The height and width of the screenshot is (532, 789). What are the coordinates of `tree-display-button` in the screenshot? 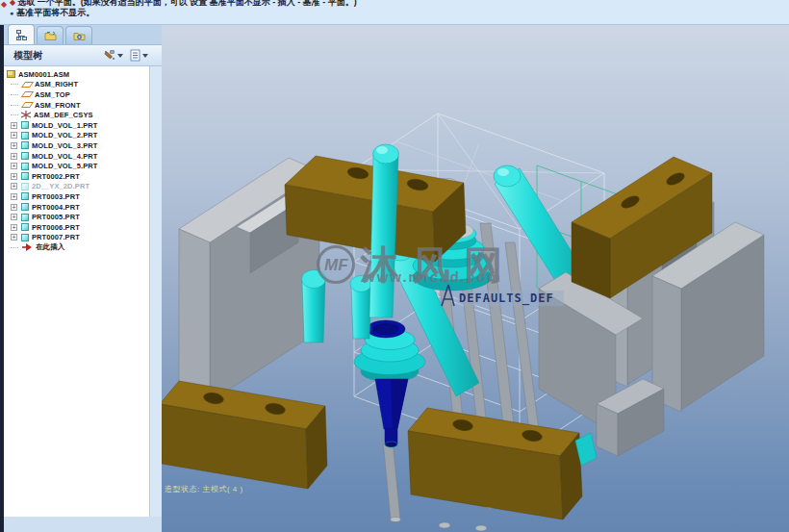 It's located at (139, 56).